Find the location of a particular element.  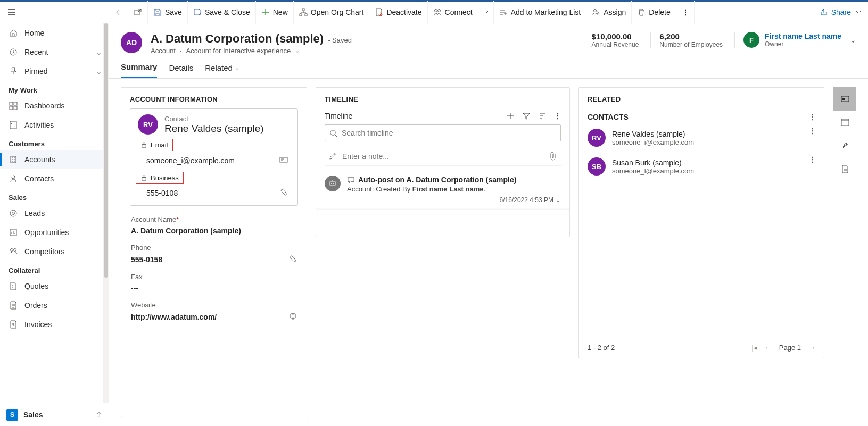

nav-contacts: Contacts is located at coordinates (54, 179).